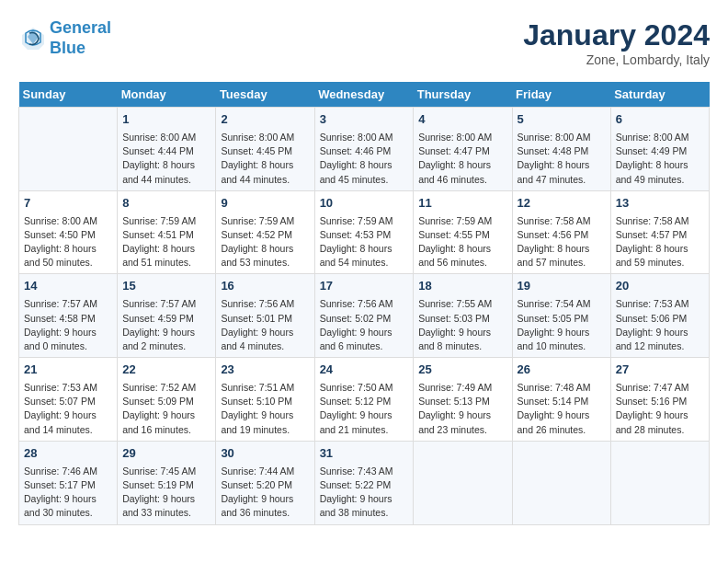 This screenshot has width=728, height=563. Describe the element at coordinates (364, 95) in the screenshot. I see `header-cell-wednesday: Wednesday` at that location.